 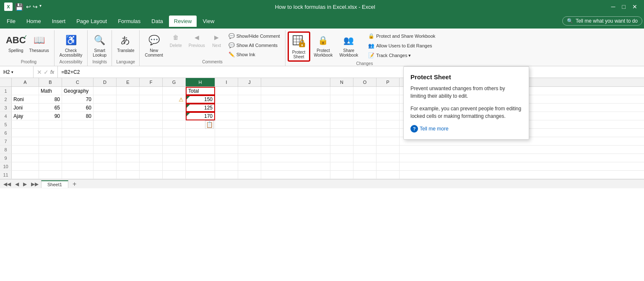 I want to click on cell-n3, so click(x=342, y=108).